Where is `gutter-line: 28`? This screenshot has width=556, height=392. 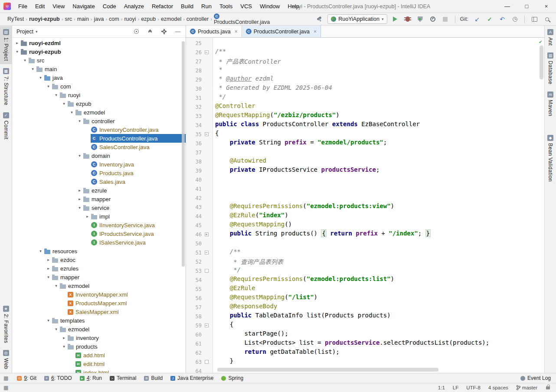
gutter-line: 28 is located at coordinates (200, 70).